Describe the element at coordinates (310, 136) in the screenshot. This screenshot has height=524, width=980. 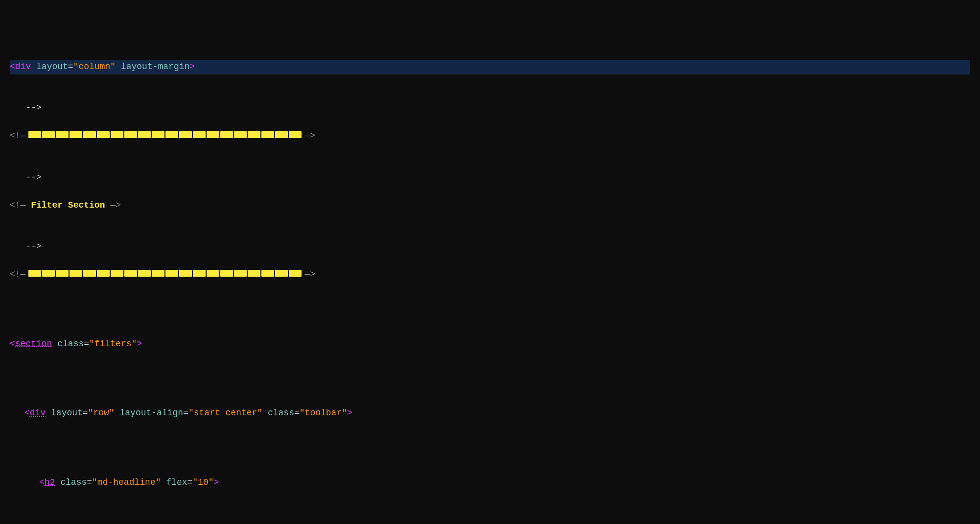
I see `comment-close: —>` at that location.